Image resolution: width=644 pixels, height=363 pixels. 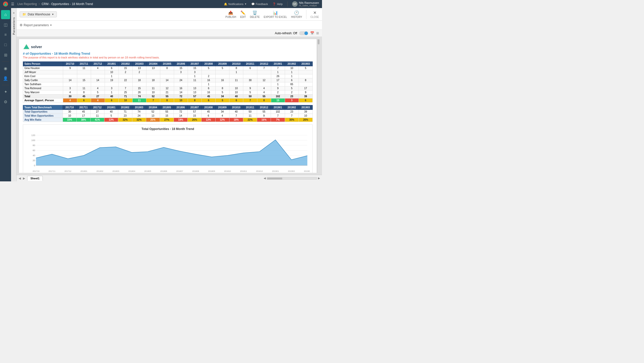 What do you see at coordinates (111, 116) in the screenshot?
I see `bench-cell: 5` at bounding box center [111, 116].